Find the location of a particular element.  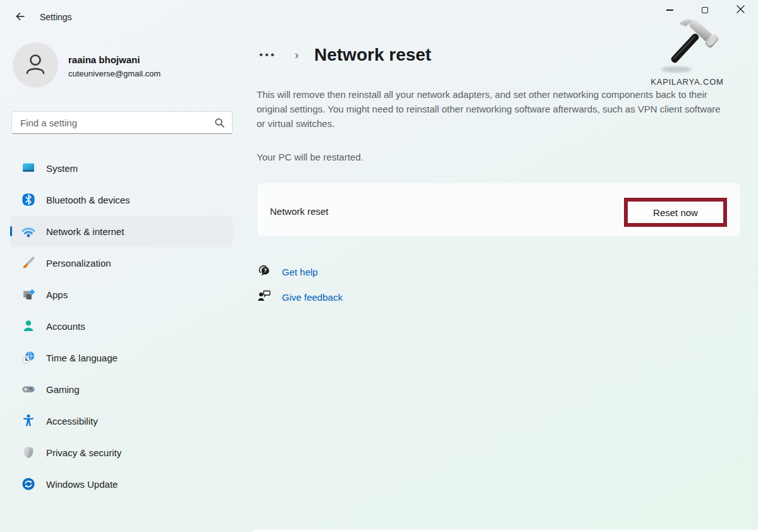

give-feedback-row: Give feedback is located at coordinates (300, 297).